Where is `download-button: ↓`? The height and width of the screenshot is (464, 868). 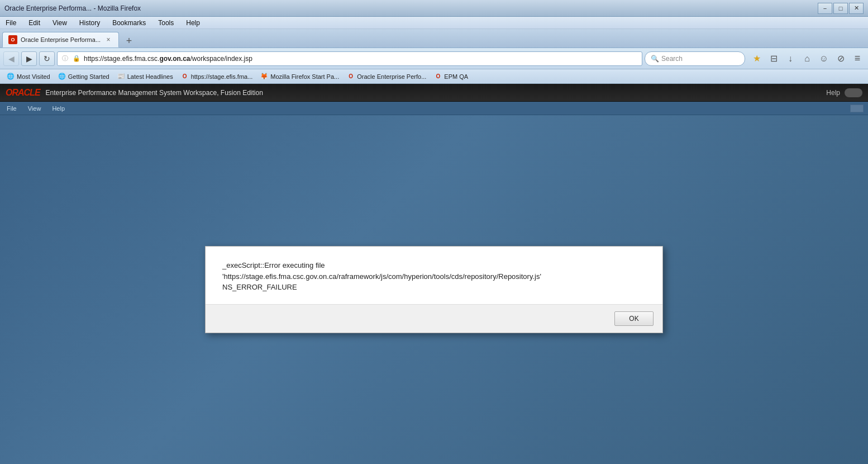 download-button: ↓ is located at coordinates (790, 59).